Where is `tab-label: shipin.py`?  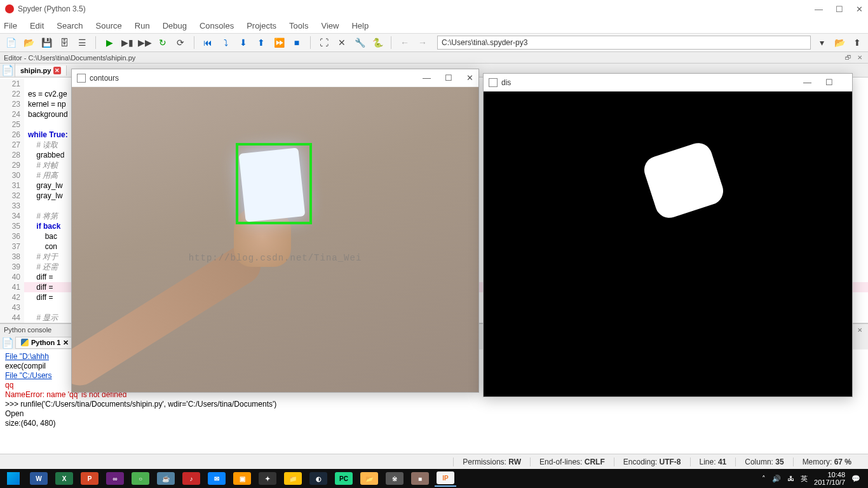 tab-label: shipin.py is located at coordinates (36, 71).